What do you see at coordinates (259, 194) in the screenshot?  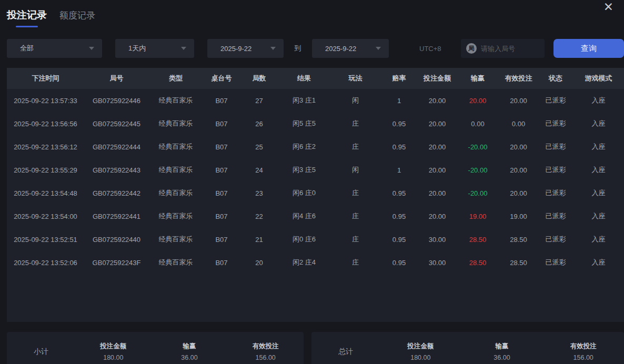 I see `cell-round: 23` at bounding box center [259, 194].